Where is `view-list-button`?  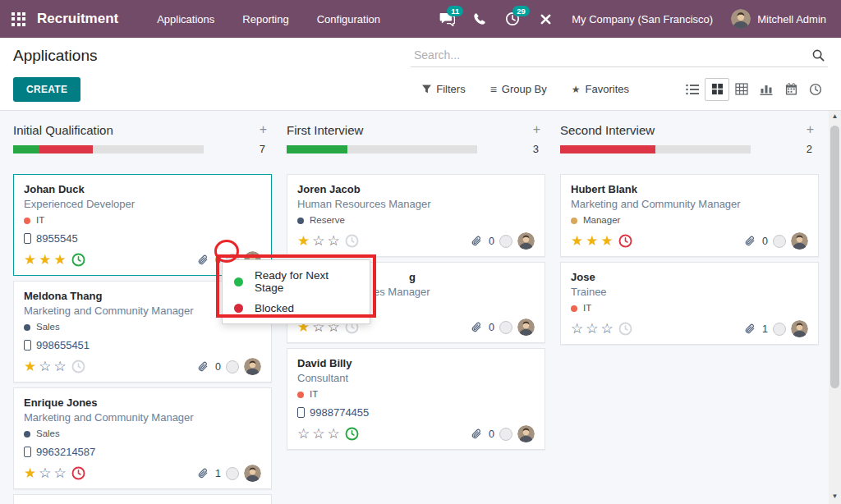 view-list-button is located at coordinates (692, 89).